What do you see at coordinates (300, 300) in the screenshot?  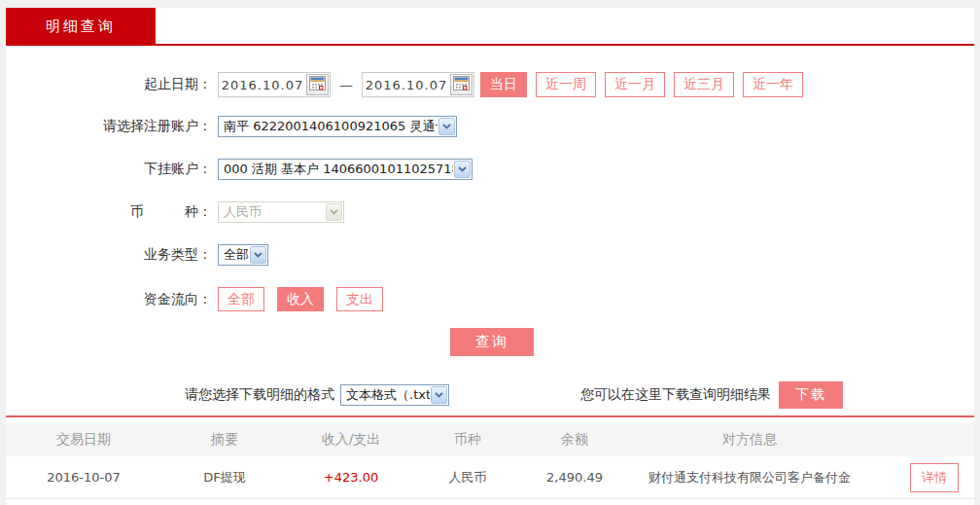 I see `fund-flow-income-button: 收入` at bounding box center [300, 300].